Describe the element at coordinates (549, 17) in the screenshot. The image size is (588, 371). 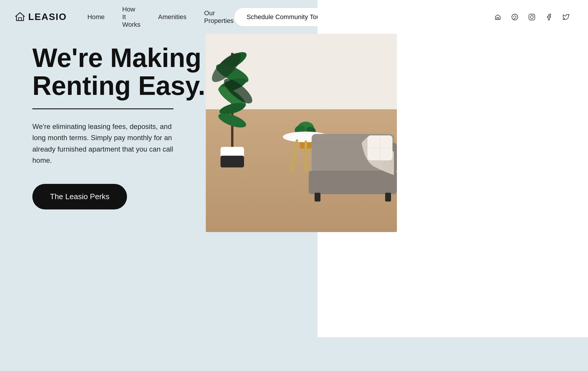
I see `facebook-icon` at that location.